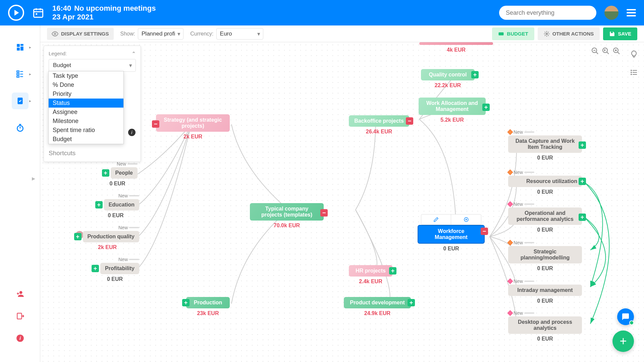 This screenshot has width=644, height=362. I want to click on gear-icon, so click(547, 34).